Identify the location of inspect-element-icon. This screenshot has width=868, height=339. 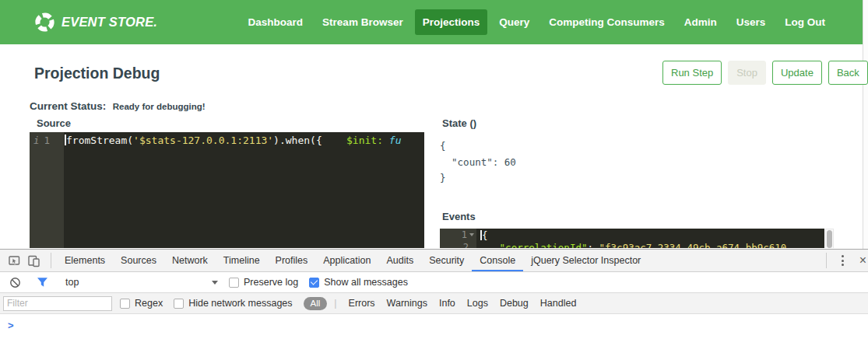
(14, 260).